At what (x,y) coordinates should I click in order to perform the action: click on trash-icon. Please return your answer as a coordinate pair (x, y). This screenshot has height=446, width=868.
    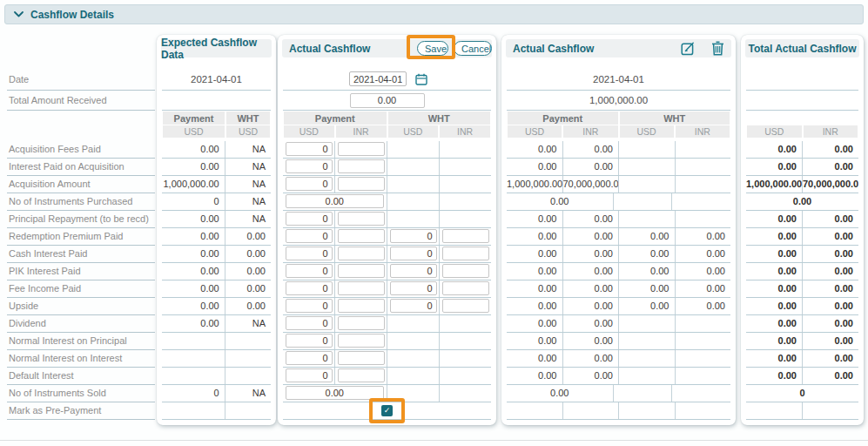
    Looking at the image, I should click on (717, 49).